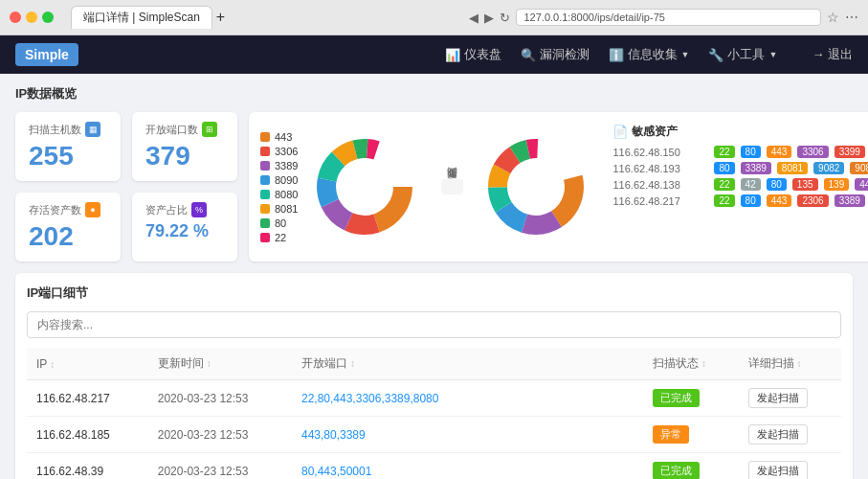 The image size is (868, 479). What do you see at coordinates (750, 184) in the screenshot?
I see `port-tag: 42` at bounding box center [750, 184].